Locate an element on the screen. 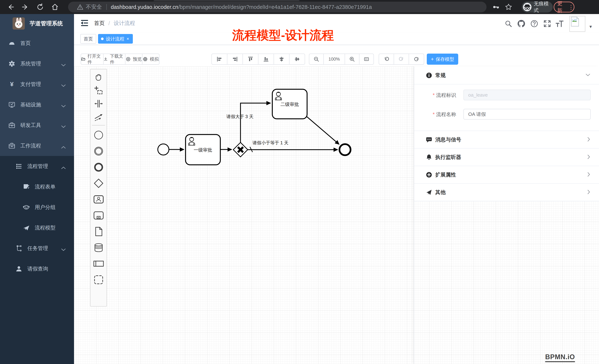 Image resolution: width=599 pixels, height=364 pixels. sidebar-item-workflow: 工作流程 is located at coordinates (37, 146).